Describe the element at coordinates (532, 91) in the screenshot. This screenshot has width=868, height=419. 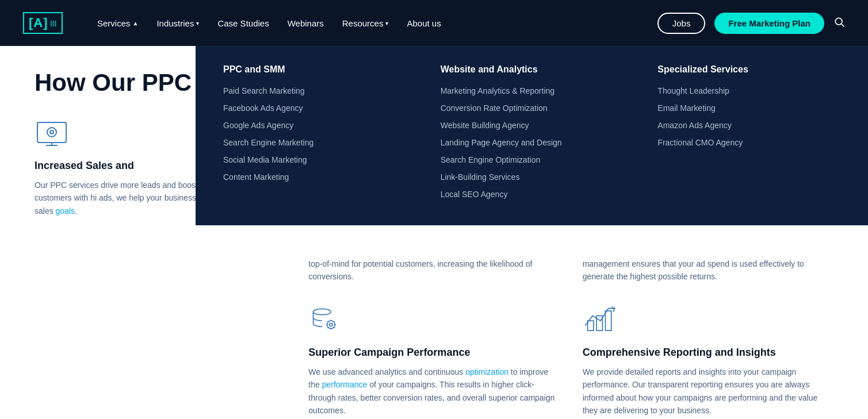
I see `menu-item-analytics: Marketing Analytics & Reporting` at that location.